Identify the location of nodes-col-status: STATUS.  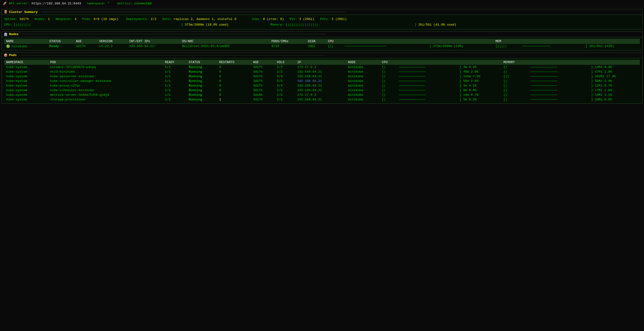
(60, 41).